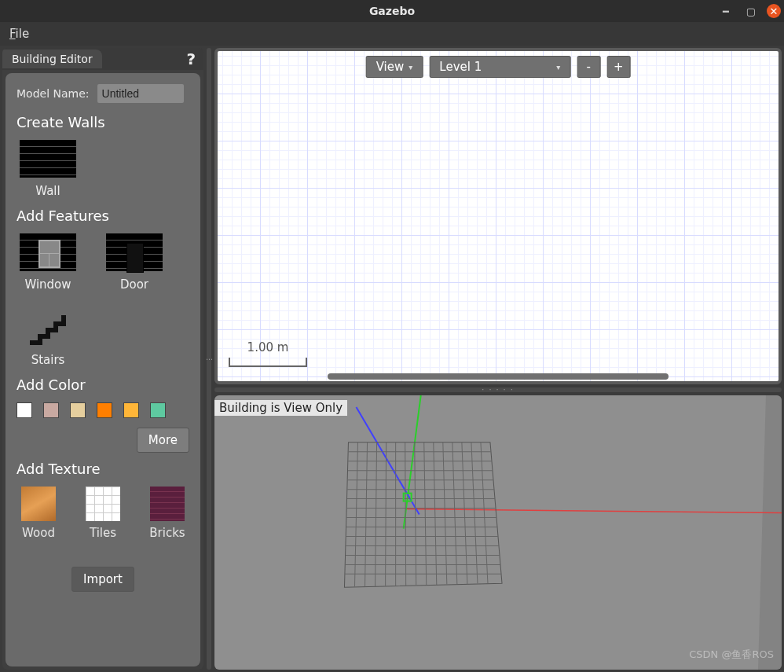 Image resolution: width=784 pixels, height=672 pixels. What do you see at coordinates (618, 67) in the screenshot?
I see `add-level-button: +` at bounding box center [618, 67].